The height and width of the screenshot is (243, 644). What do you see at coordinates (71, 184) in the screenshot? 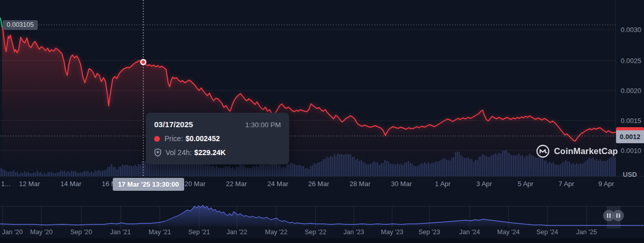
I see `x-axis-tick: 14 Mar` at bounding box center [71, 184].